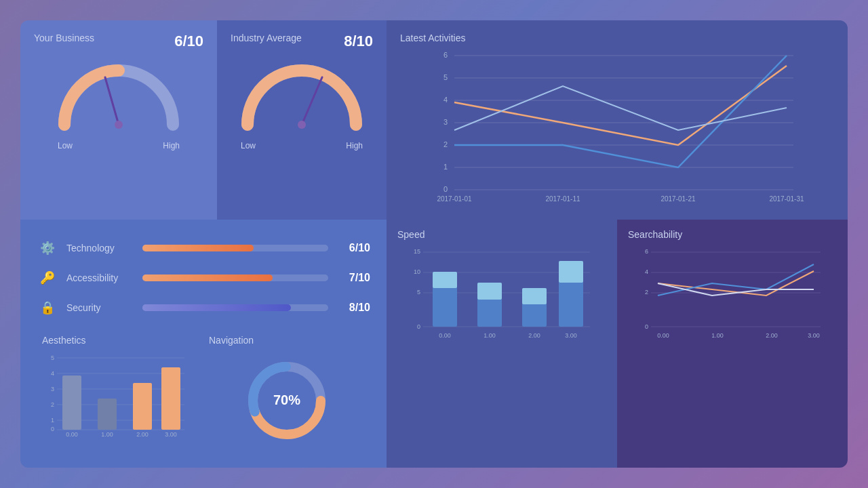  I want to click on latest-activities-title: Latest Activities, so click(617, 38).